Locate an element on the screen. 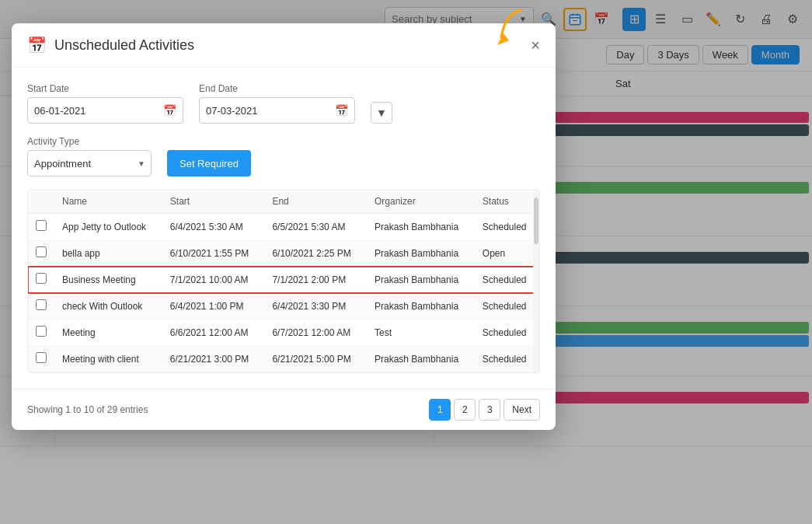 This screenshot has height=524, width=812. row-start: 6/10/2021 1:55 PM is located at coordinates (214, 253).